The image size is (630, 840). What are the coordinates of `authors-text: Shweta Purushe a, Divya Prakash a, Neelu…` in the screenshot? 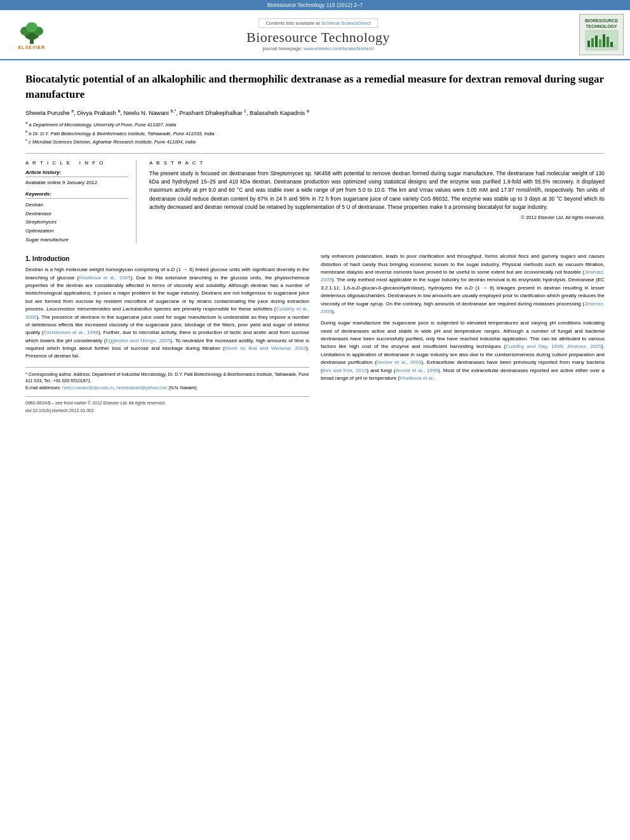 It's located at (168, 113).